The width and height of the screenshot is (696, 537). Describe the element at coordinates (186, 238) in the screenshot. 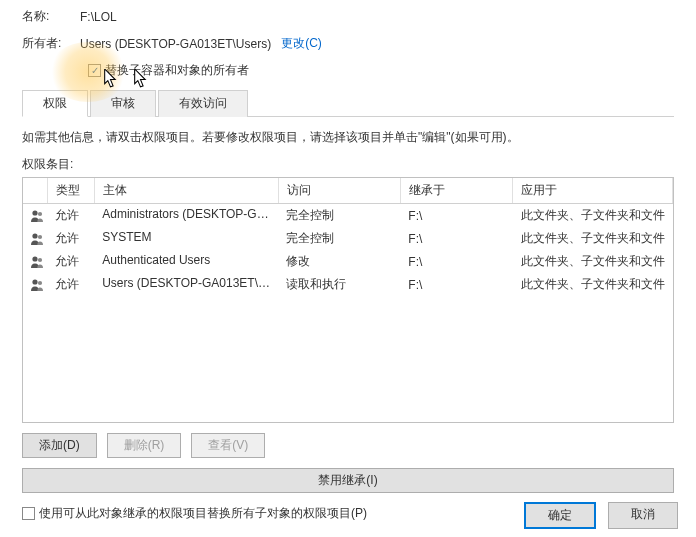

I see `cell-principal: SYSTEM` at that location.